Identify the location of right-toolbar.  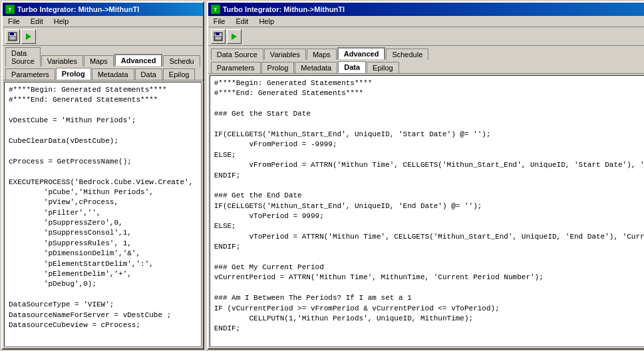
(426, 37).